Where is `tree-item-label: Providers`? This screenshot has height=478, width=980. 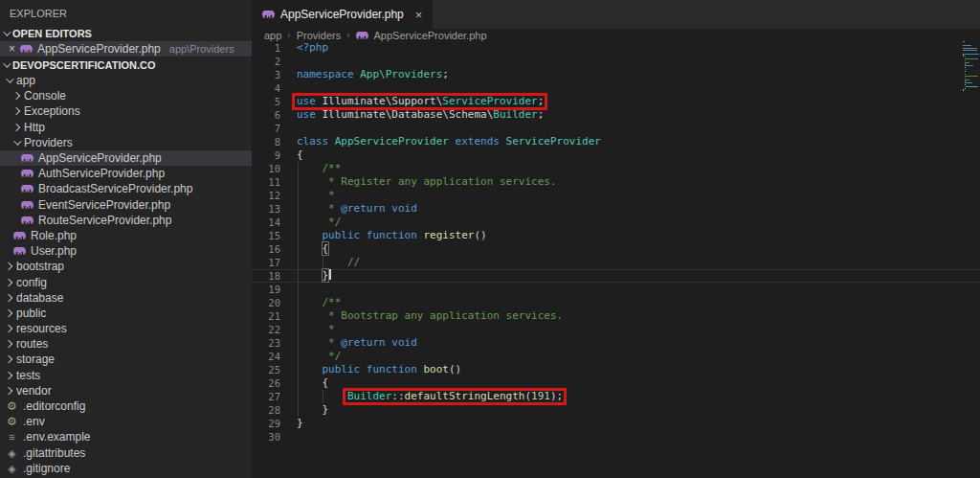 tree-item-label: Providers is located at coordinates (48, 143).